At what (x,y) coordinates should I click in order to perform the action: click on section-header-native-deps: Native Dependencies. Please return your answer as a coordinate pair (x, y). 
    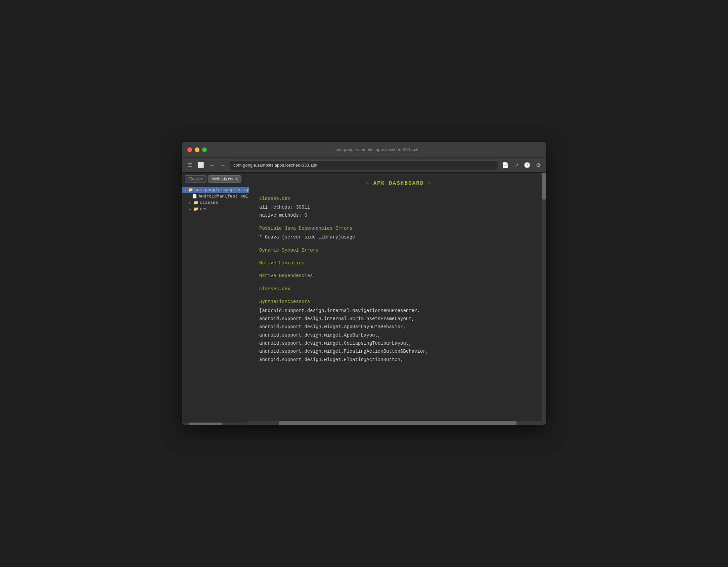
    Looking at the image, I should click on (399, 276).